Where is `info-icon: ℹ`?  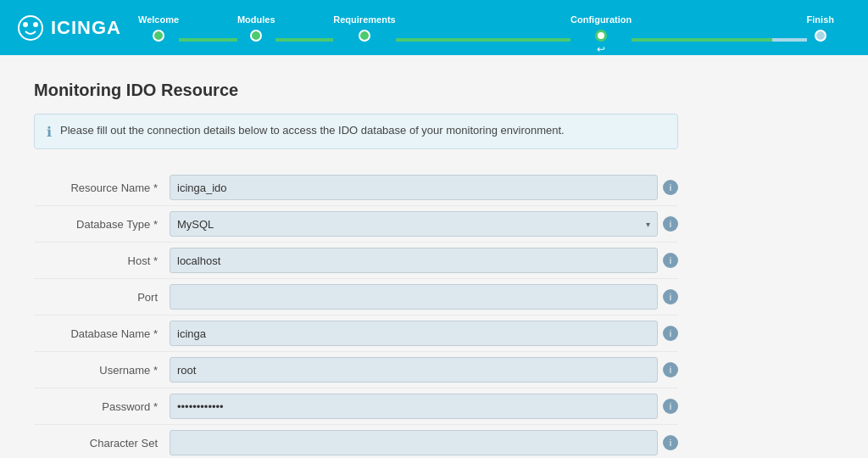
info-icon: ℹ is located at coordinates (49, 132).